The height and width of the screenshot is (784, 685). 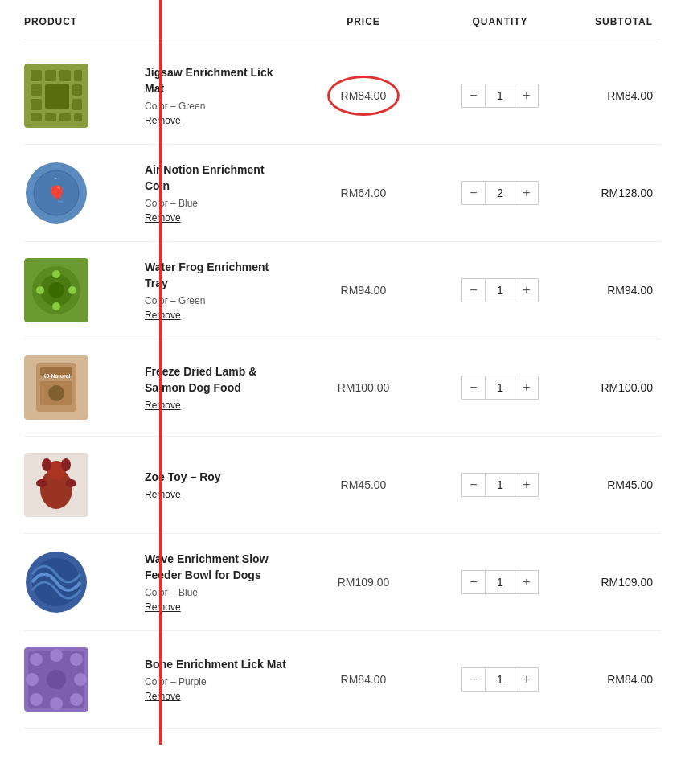 I want to click on col-subtotal: RM84.00, so click(x=613, y=679).